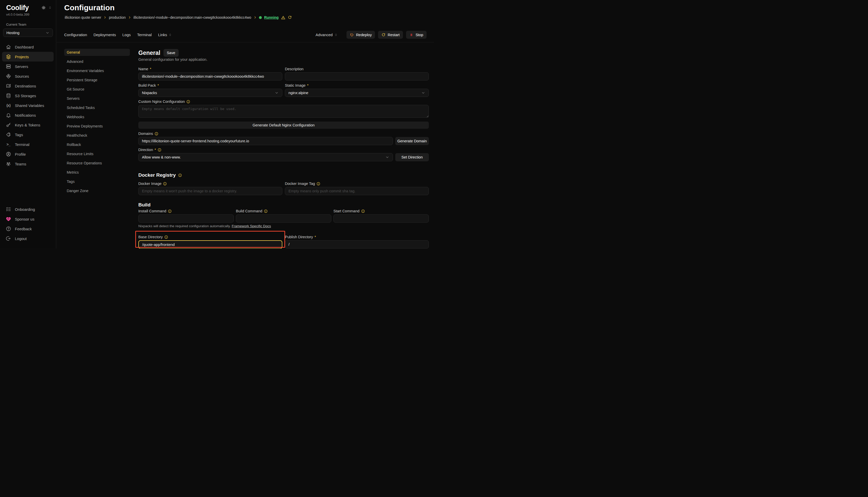 Image resolution: width=868 pixels, height=497 pixels. I want to click on submenu-item-scheduled-tasks: Scheduled Tasks, so click(97, 108).